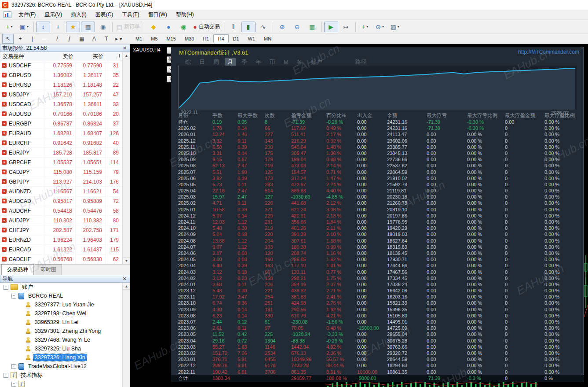 Image resolution: width=588 pixels, height=387 pixels. What do you see at coordinates (62, 153) in the screenshot?
I see `market-row: ▼EURJPY185.728185.81789` at bounding box center [62, 153].